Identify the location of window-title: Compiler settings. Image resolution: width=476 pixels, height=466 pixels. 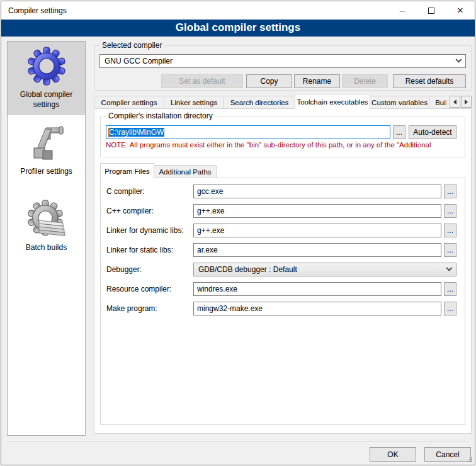
(34, 11).